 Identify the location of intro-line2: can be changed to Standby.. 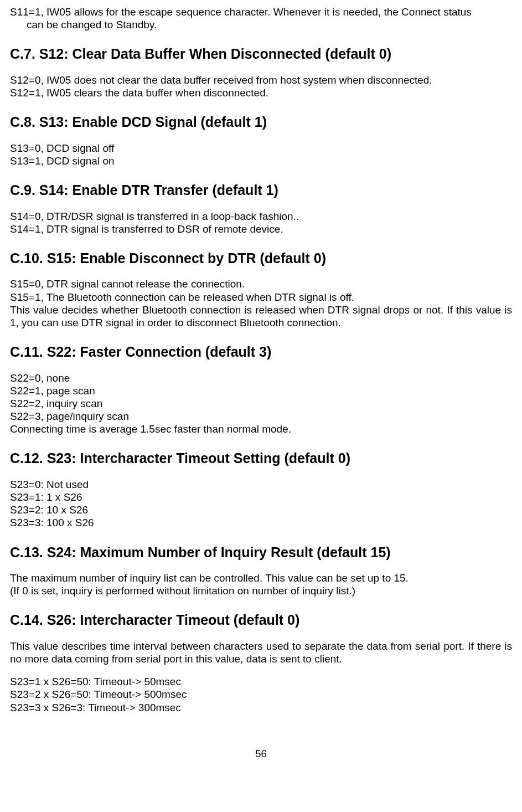
(83, 24).